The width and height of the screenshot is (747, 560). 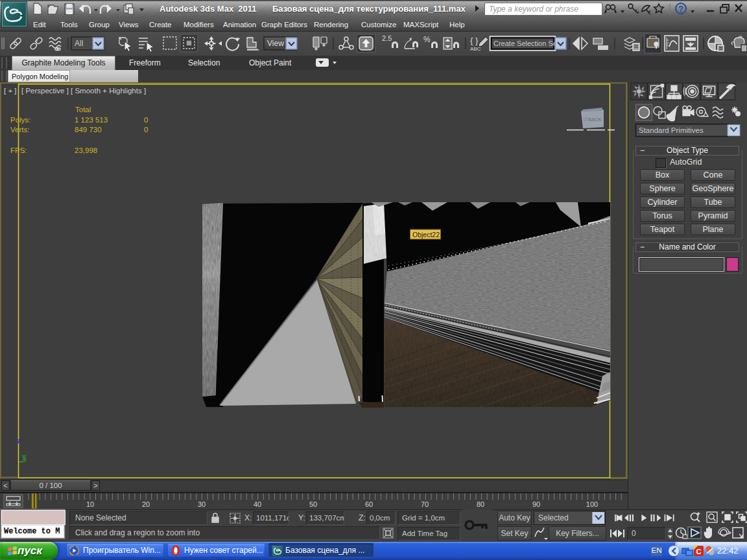 What do you see at coordinates (88, 130) in the screenshot?
I see `svg-text: 849 730` at bounding box center [88, 130].